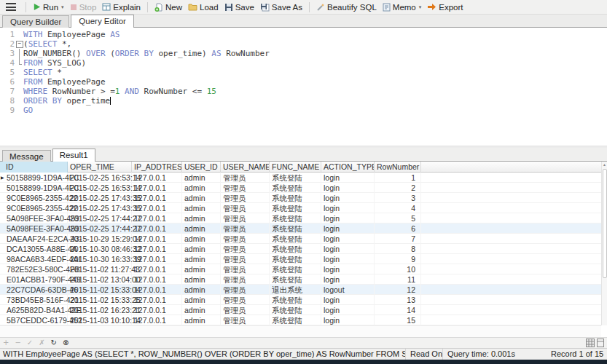 The image size is (607, 364). I want to click on table-row: 5B7CEDDC-6179-4522015-11-03 10:10:14127.…, so click(303, 320).